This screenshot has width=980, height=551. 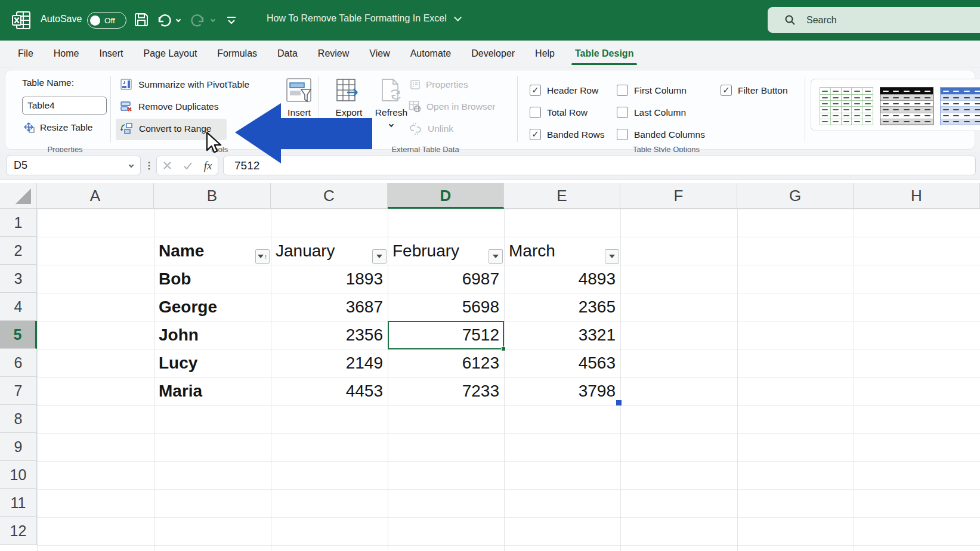 What do you see at coordinates (329, 335) in the screenshot?
I see `cell-C5: 2356` at bounding box center [329, 335].